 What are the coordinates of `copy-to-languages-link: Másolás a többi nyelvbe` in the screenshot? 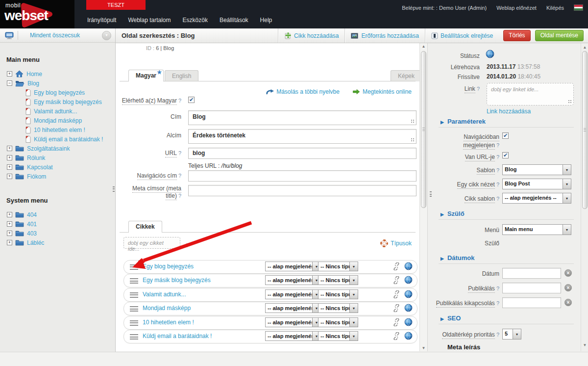 It's located at (303, 92).